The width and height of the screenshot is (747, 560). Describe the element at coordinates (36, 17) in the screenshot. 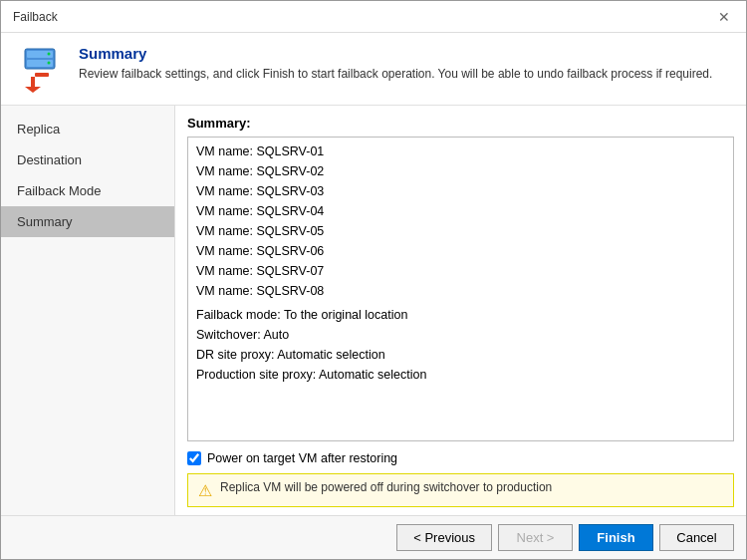

I see `window-title: Failback` at that location.